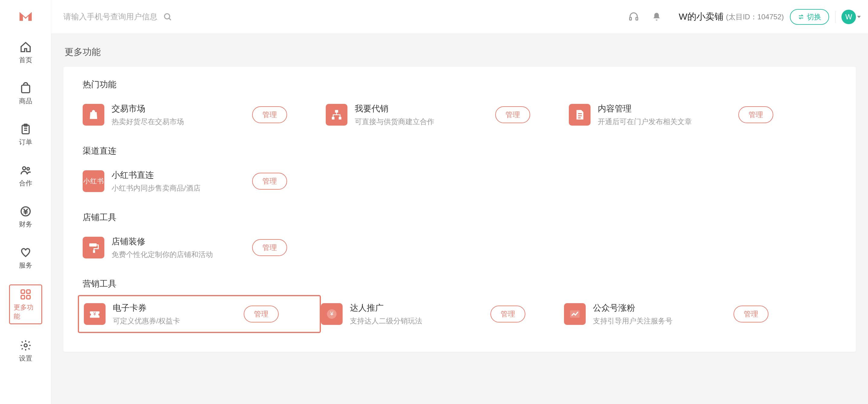 The height and width of the screenshot is (404, 868). Describe the element at coordinates (26, 142) in the screenshot. I see `sidebar-item-label: 订单` at that location.